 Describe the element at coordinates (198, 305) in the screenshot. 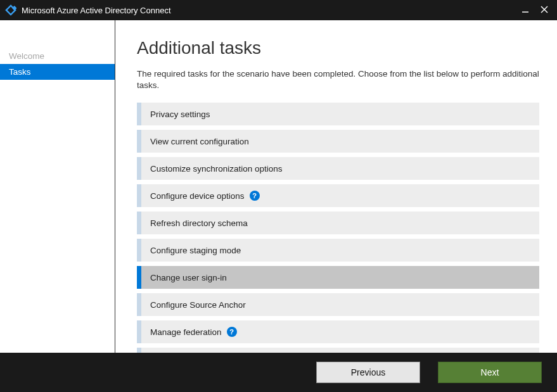

I see `task-label: Configure Source Anchor` at that location.